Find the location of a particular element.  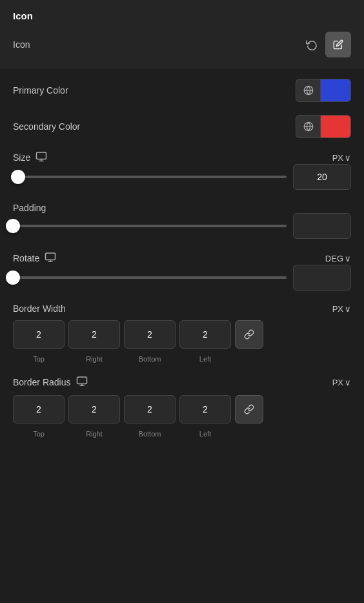

reset-icon is located at coordinates (312, 45).